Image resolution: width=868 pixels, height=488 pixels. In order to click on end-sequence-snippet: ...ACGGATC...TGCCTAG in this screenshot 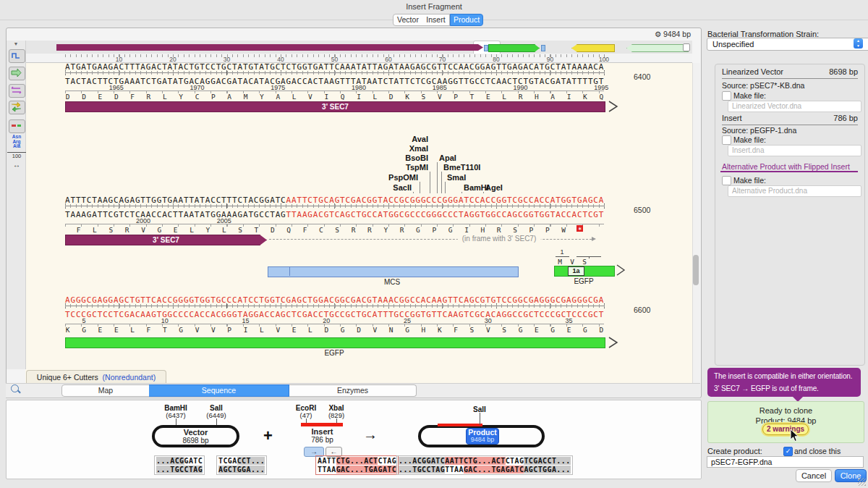, I will do `click(179, 465)`.